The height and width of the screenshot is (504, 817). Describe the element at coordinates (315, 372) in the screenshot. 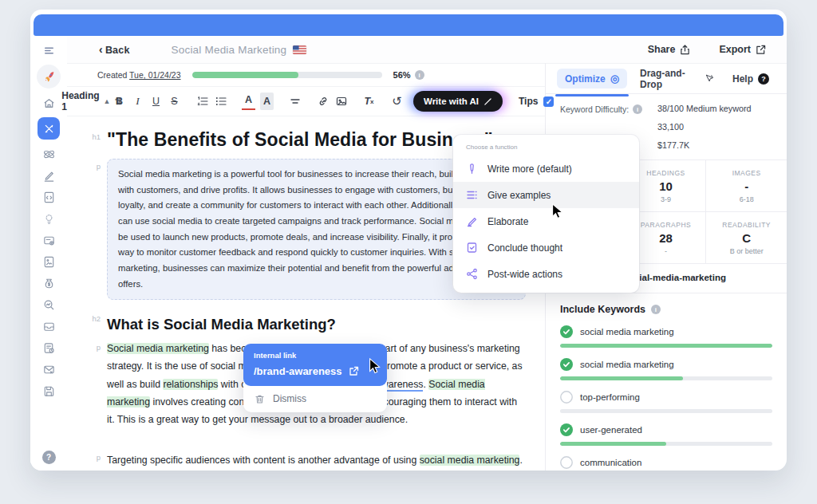

I see `internal-link-url: /brand-awareness` at that location.